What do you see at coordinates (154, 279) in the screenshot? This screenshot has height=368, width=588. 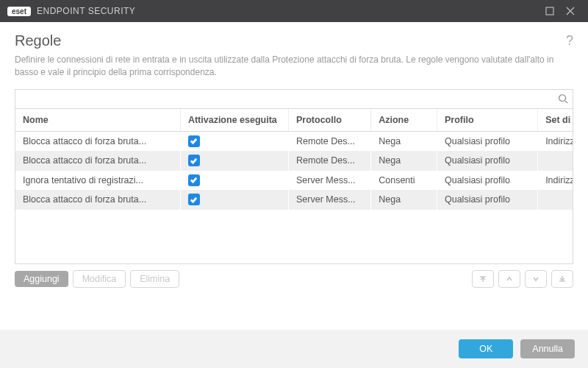 I see `delete-button: Elimina` at bounding box center [154, 279].